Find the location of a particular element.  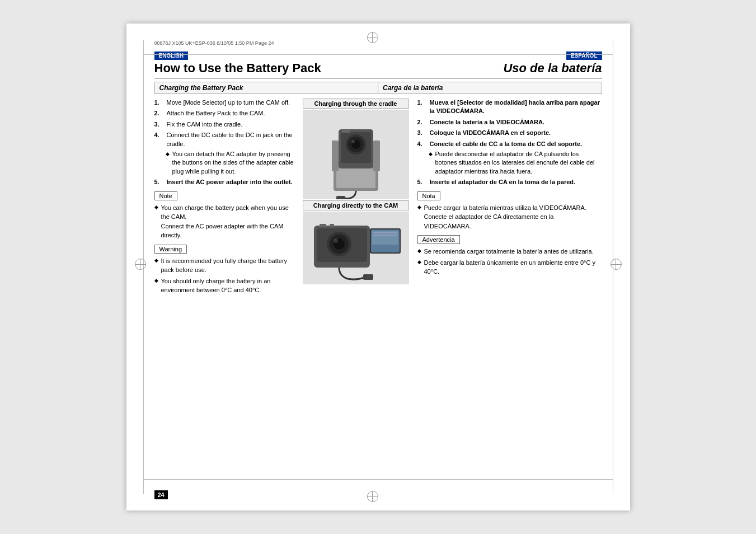

section-header-spanish: Carga de la batería is located at coordinates (490, 88).